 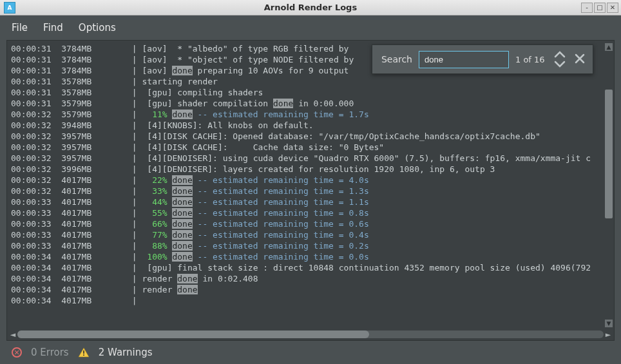 What do you see at coordinates (84, 352) in the screenshot?
I see `warning-icon` at bounding box center [84, 352].